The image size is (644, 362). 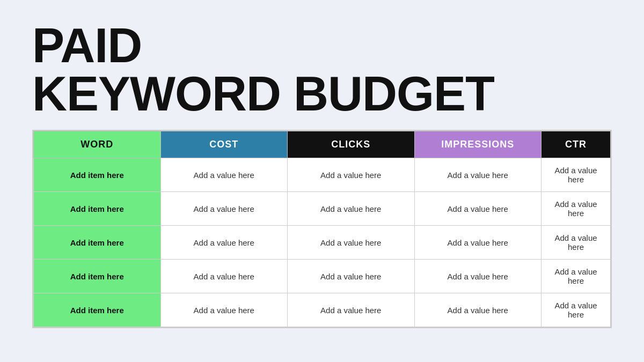 What do you see at coordinates (351, 145) in the screenshot?
I see `header-clicks: CLICKS` at bounding box center [351, 145].